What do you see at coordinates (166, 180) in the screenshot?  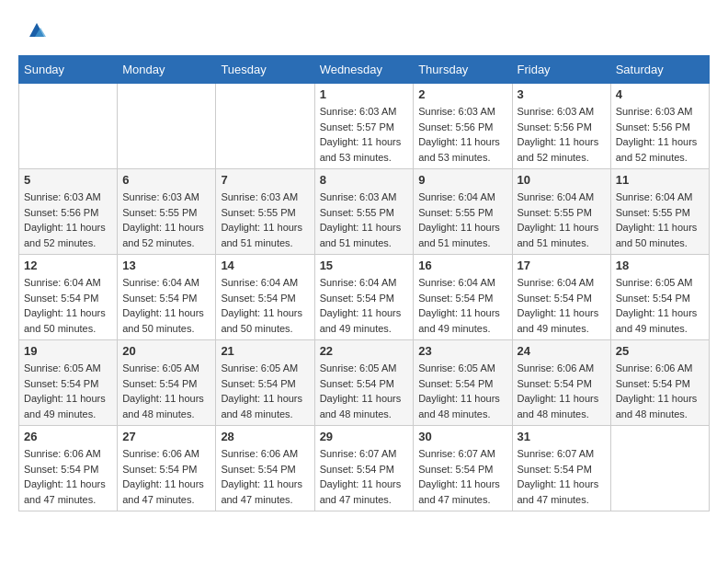 I see `day-number: 6` at bounding box center [166, 180].